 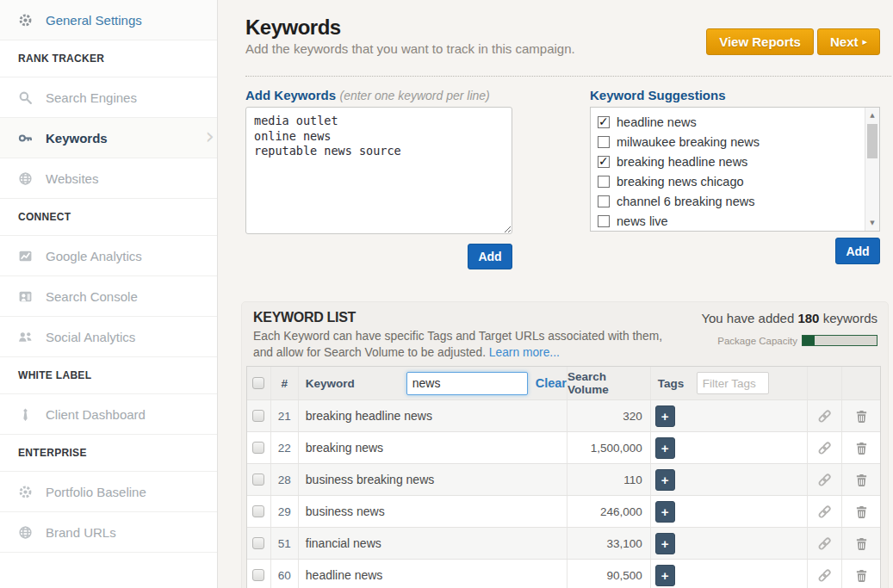 I want to click on view-reports-button: View Reports, so click(x=760, y=41).